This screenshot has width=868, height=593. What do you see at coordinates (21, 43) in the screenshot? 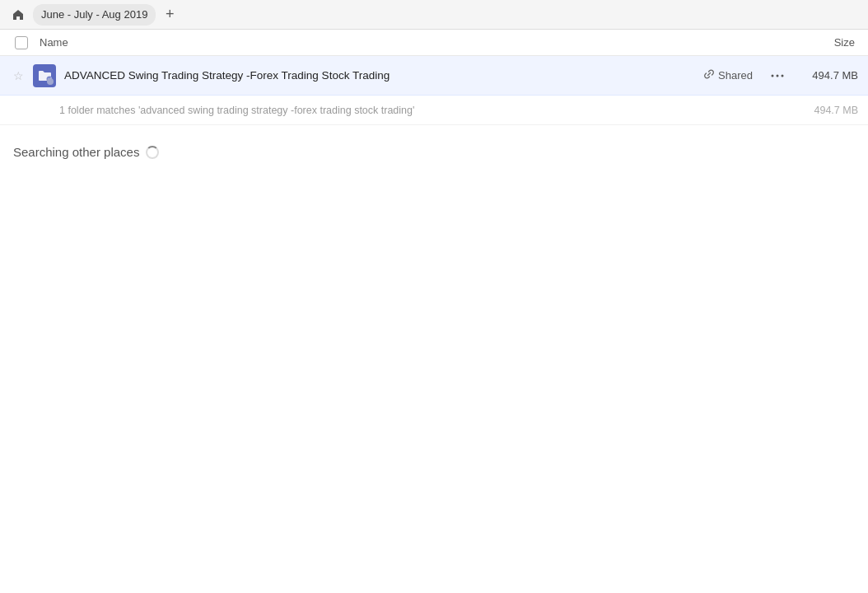
I see `header-checkbox-col` at bounding box center [21, 43].